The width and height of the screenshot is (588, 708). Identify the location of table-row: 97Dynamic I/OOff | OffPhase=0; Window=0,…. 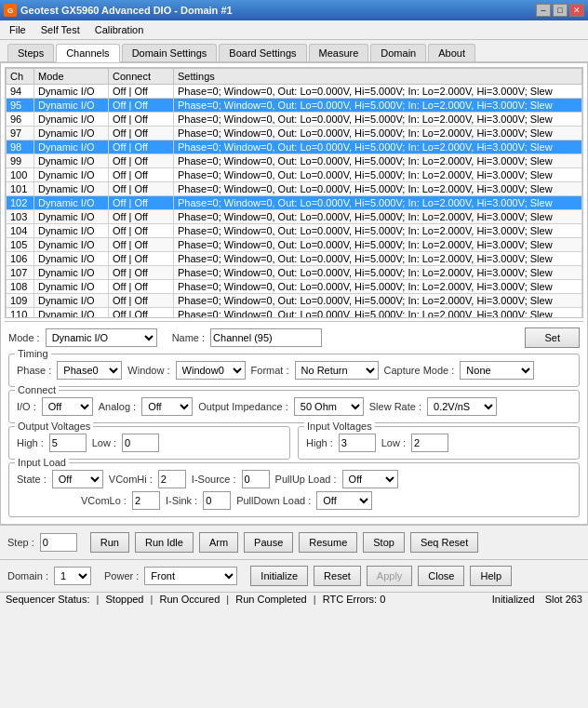
(294, 134).